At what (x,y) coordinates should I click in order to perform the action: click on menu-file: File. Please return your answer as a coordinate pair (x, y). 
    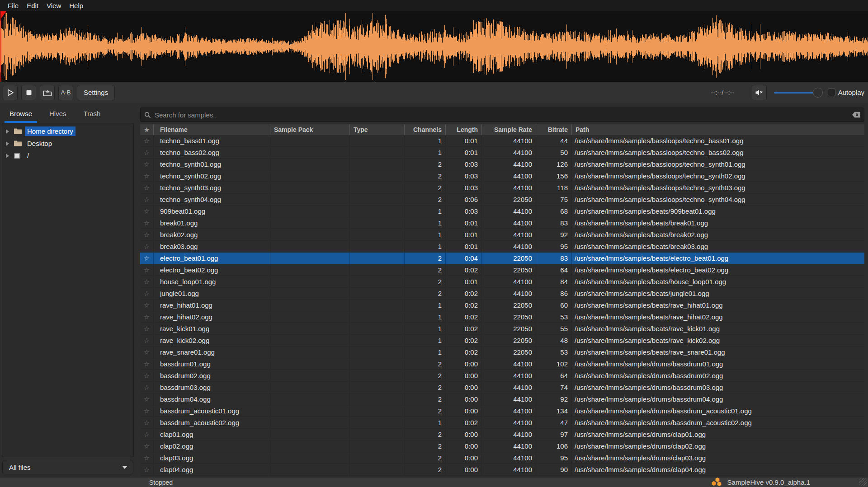
    Looking at the image, I should click on (13, 5).